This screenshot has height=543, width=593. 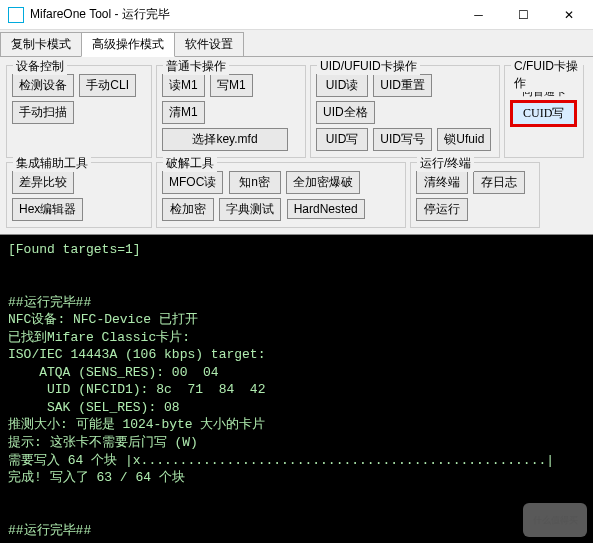 I want to click on tab-advanced-mode: 高级操作模式, so click(x=128, y=44).